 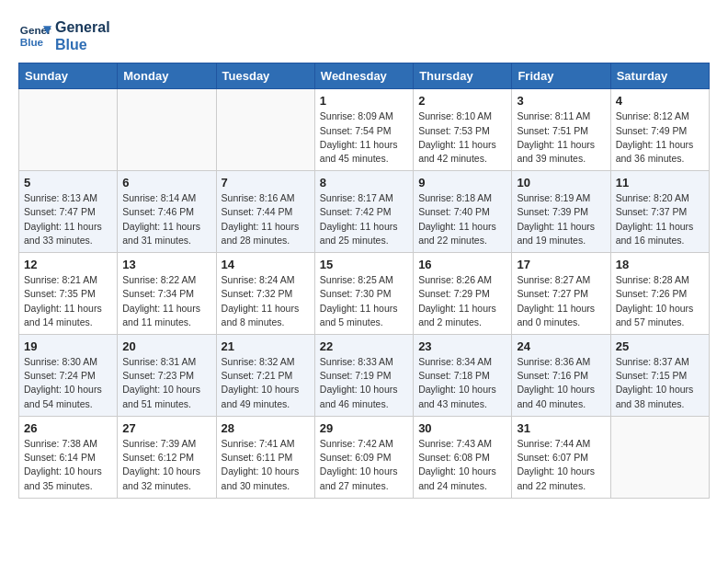 I want to click on weekday-header-thursday: Thursday, so click(x=463, y=76).